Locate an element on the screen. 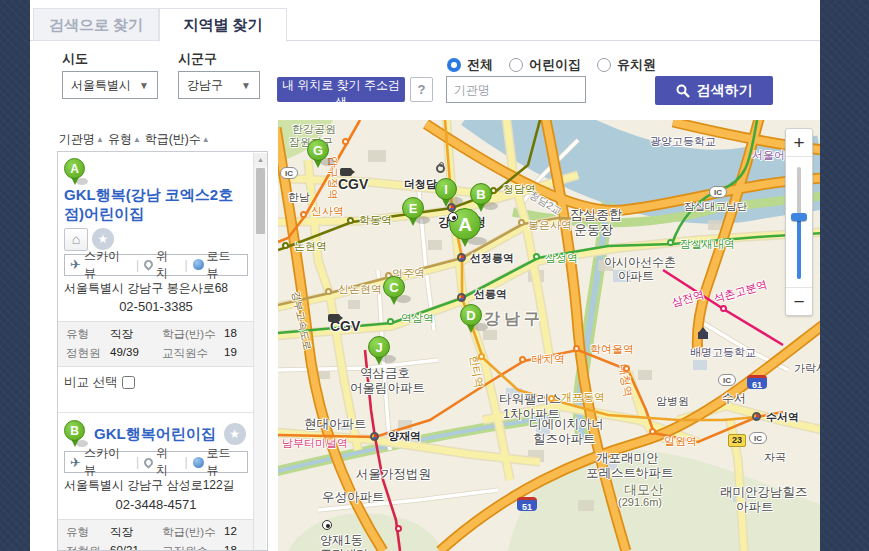  road-shield: 23 is located at coordinates (737, 440).